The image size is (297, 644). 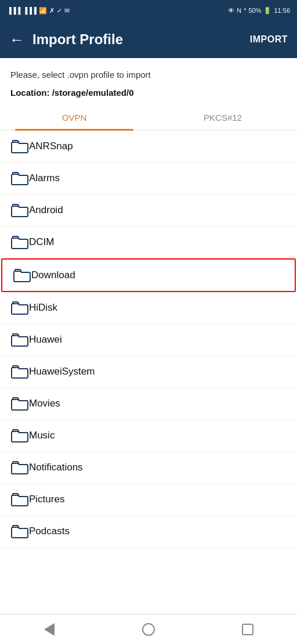 I want to click on bluetooth-icon: *, so click(x=245, y=10).